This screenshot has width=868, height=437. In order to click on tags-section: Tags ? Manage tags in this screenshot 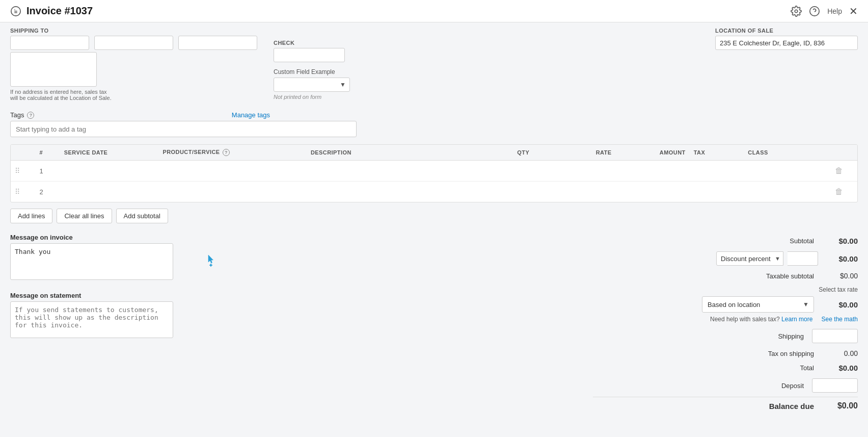, I will do `click(191, 122)`.